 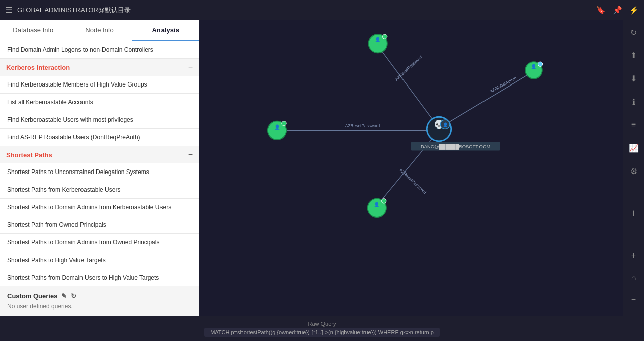 I want to click on list-item: Shortest Paths to Domain Admins from Ker…, so click(x=100, y=207).